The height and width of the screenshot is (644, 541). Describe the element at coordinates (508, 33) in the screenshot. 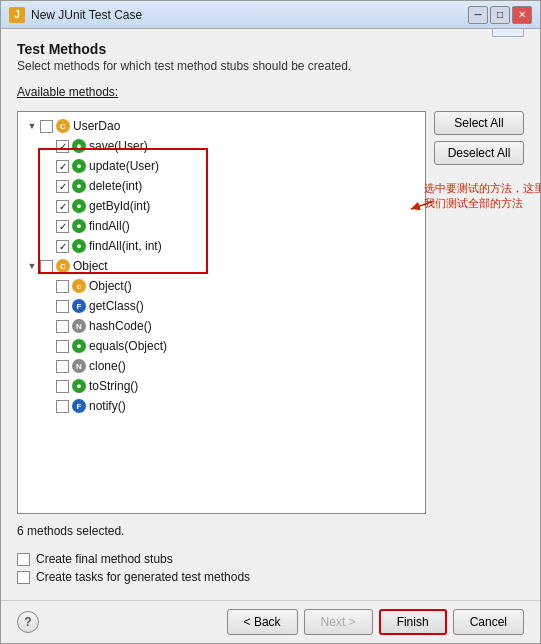

I see `section-icon` at that location.